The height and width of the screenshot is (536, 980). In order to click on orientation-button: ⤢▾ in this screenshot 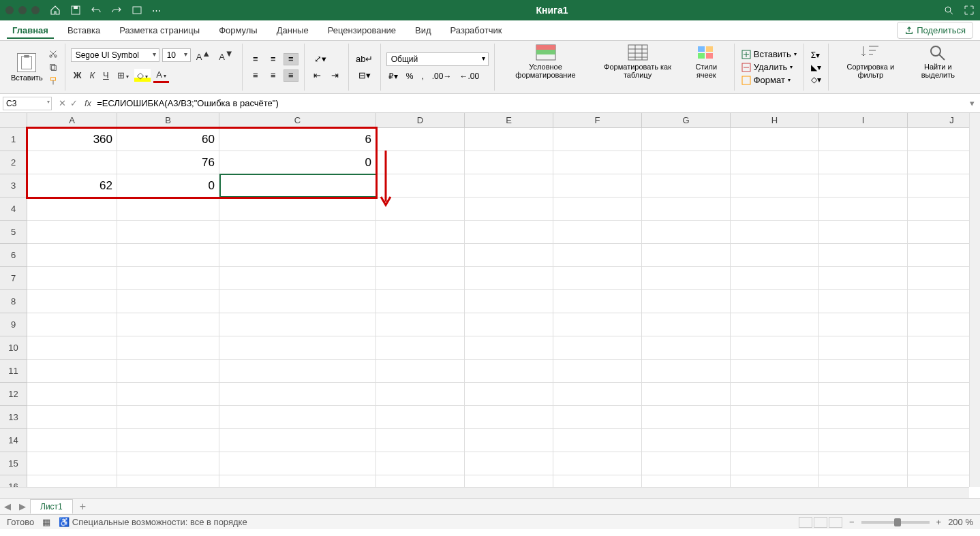, I will do `click(320, 59)`.